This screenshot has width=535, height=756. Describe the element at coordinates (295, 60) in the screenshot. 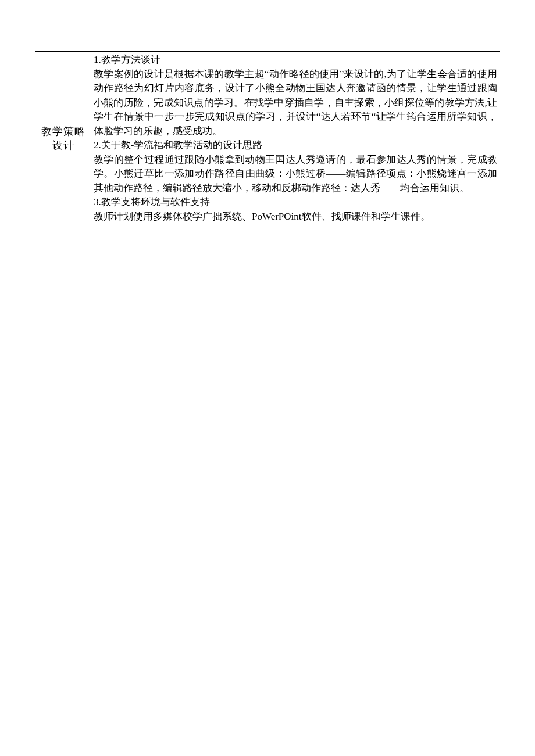

I see `section-heading-1: 1.教学方法谈计` at that location.